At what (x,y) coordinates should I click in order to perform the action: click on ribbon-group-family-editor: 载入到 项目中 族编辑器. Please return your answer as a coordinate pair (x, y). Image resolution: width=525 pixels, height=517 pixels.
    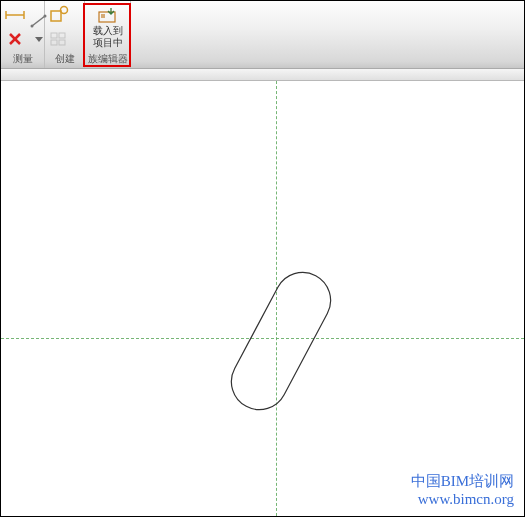
    Looking at the image, I should click on (108, 34).